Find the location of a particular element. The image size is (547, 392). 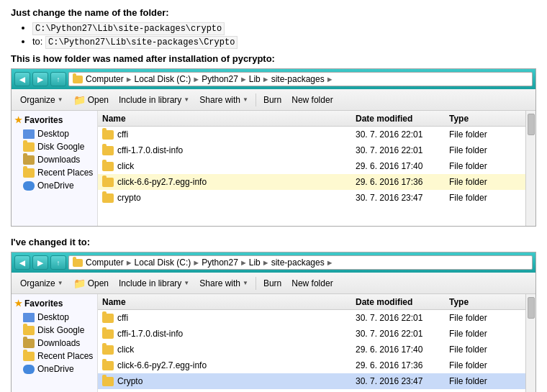

file-row-crypto-1: crypto 30. 7. 2016 23:47 File folder is located at coordinates (312, 198).